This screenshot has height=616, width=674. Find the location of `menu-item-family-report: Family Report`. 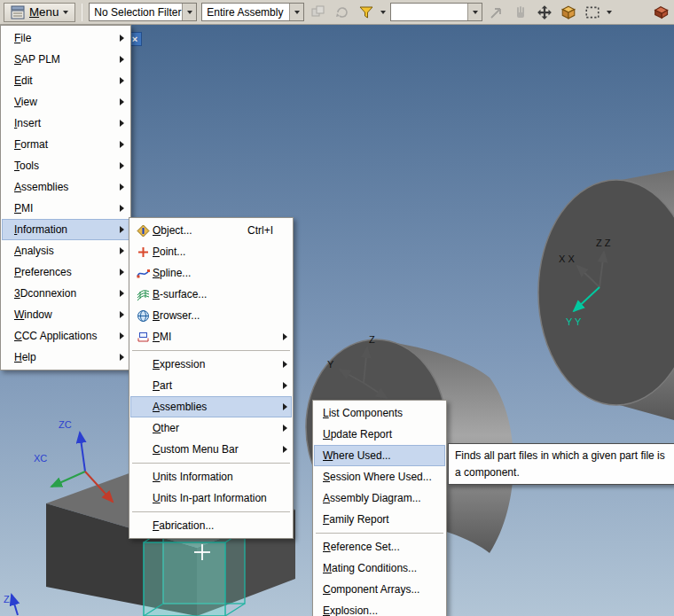

menu-item-family-report: Family Report is located at coordinates (380, 519).